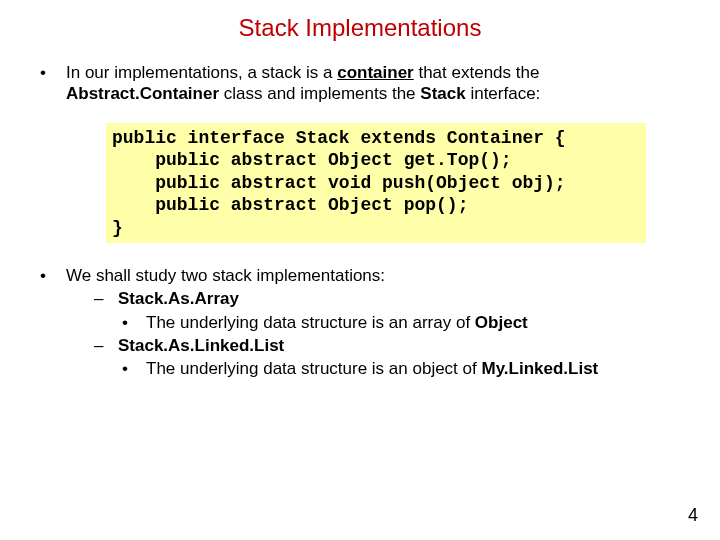 This screenshot has width=720, height=540. What do you see at coordinates (477, 72) in the screenshot?
I see `text: that extends the` at bounding box center [477, 72].